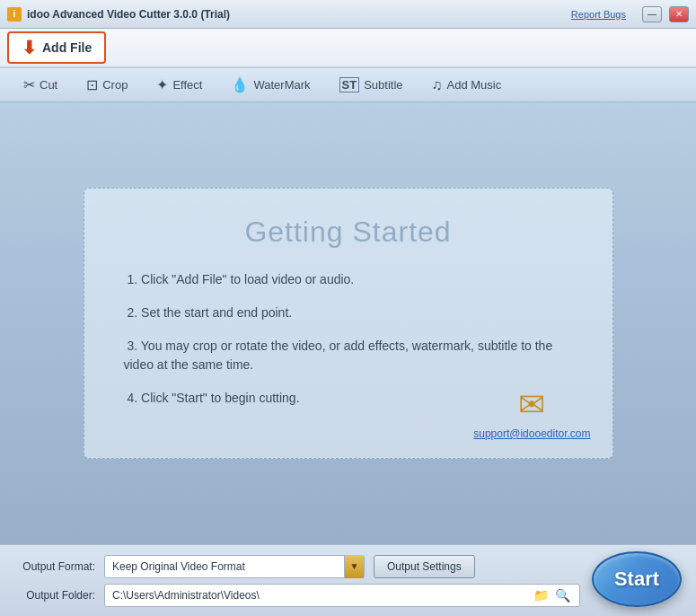  Describe the element at coordinates (350, 84) in the screenshot. I see `subtitle-icon: ST` at that location.